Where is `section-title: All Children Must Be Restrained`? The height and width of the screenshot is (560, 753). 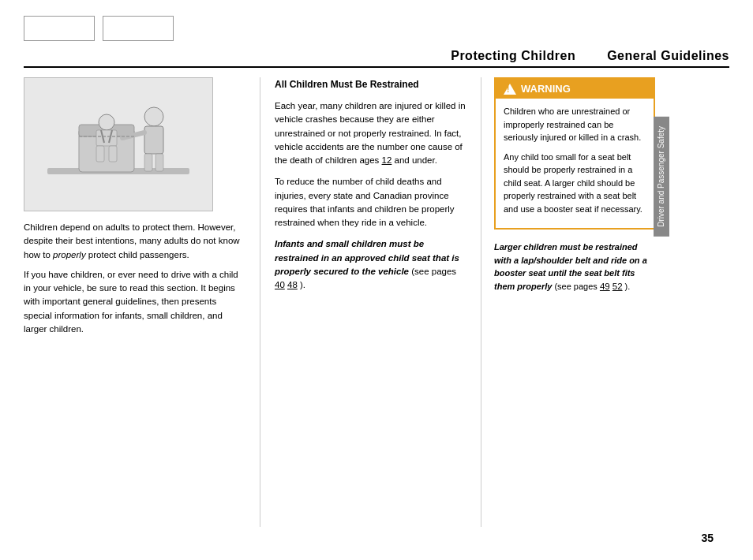
section-title: All Children Must Be Restrained is located at coordinates (371, 84).